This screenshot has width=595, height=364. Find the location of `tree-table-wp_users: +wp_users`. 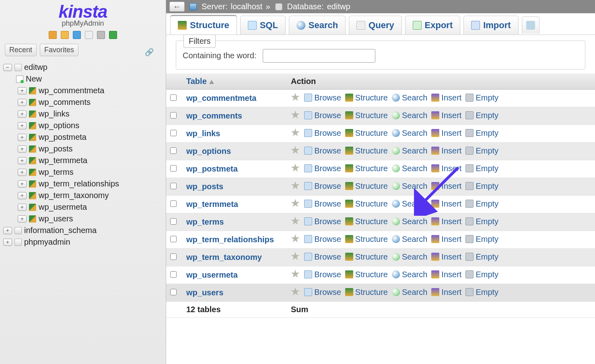

tree-table-wp_users: +wp_users is located at coordinates (83, 219).